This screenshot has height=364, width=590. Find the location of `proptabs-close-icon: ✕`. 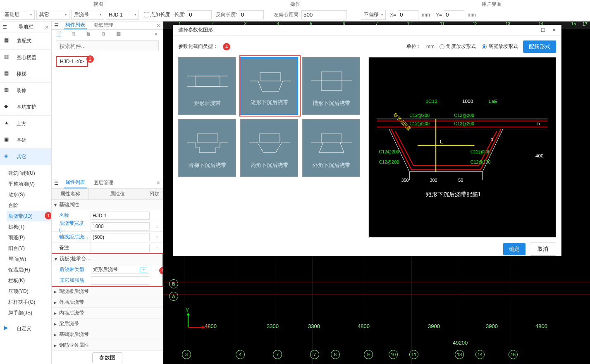

proptabs-close-icon: ✕ is located at coordinates (158, 183).